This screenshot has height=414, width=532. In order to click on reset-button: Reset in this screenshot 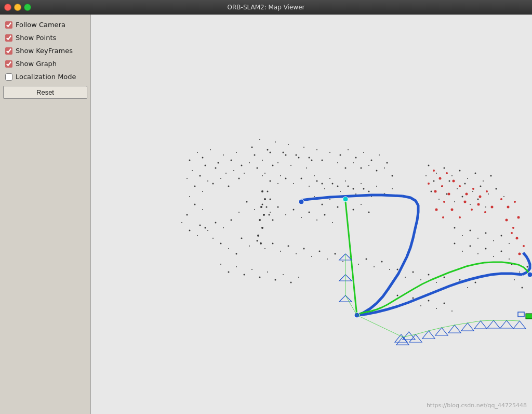, I will do `click(45, 93)`.